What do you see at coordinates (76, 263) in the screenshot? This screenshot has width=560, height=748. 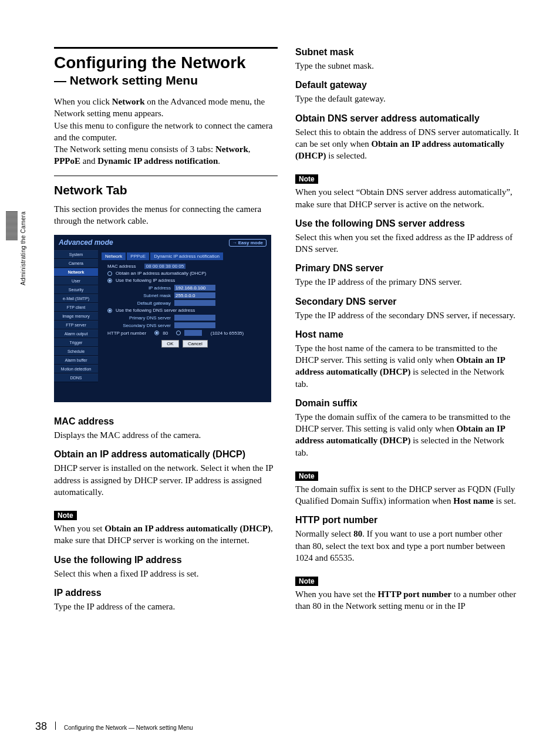 I see `ss-sidebar-item: Camera` at bounding box center [76, 263].